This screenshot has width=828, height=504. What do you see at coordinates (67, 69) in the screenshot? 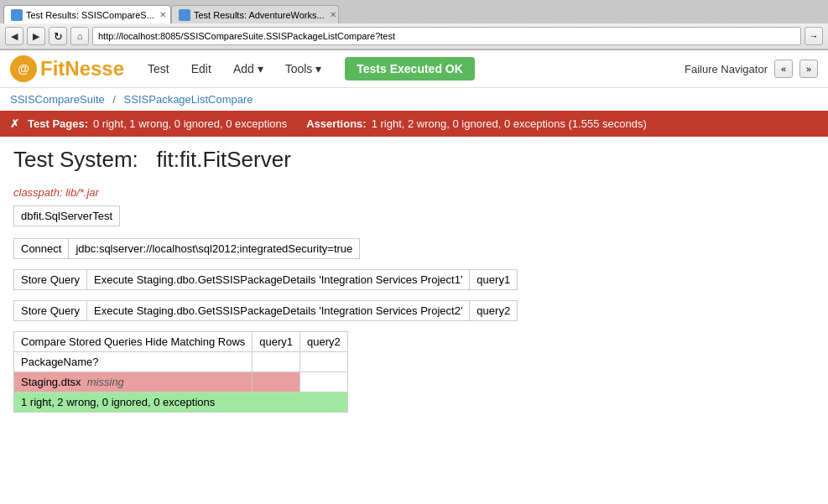
I see `fitnesse-logo: @ FitNesse` at bounding box center [67, 69].